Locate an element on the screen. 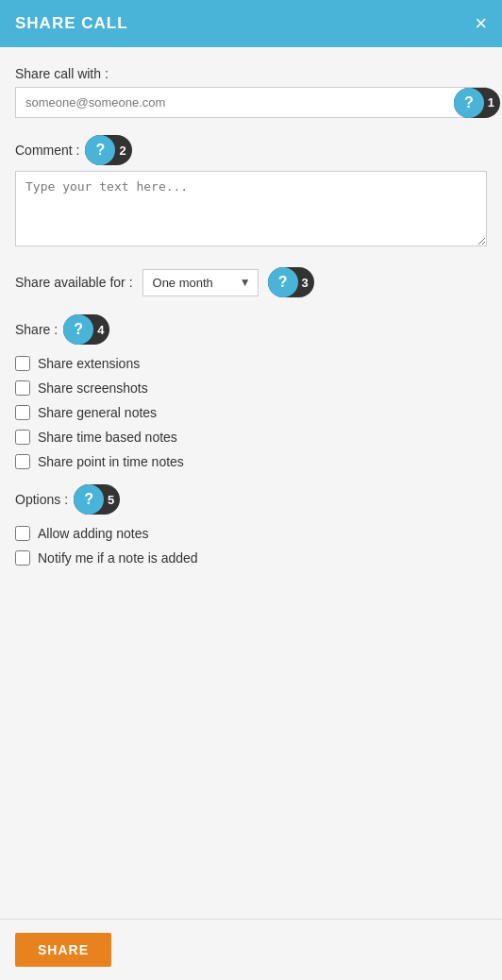 This screenshot has height=980, width=502. share-available-label: Share available for : is located at coordinates (74, 282).